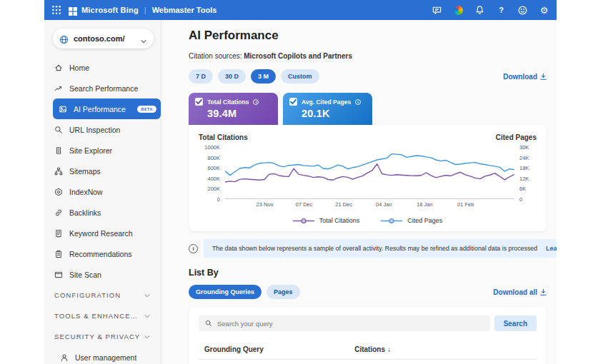 Image resolution: width=603 pixels, height=364 pixels. What do you see at coordinates (459, 10) in the screenshot?
I see `copilot-icon` at bounding box center [459, 10].